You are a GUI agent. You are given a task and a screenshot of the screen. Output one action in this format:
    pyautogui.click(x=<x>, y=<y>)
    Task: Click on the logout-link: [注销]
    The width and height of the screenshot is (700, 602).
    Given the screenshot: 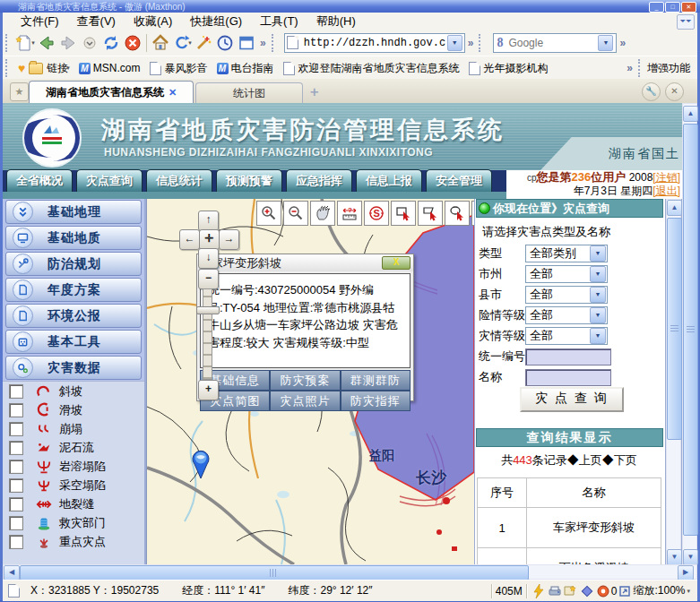 What is the action you would take?
    pyautogui.click(x=667, y=177)
    